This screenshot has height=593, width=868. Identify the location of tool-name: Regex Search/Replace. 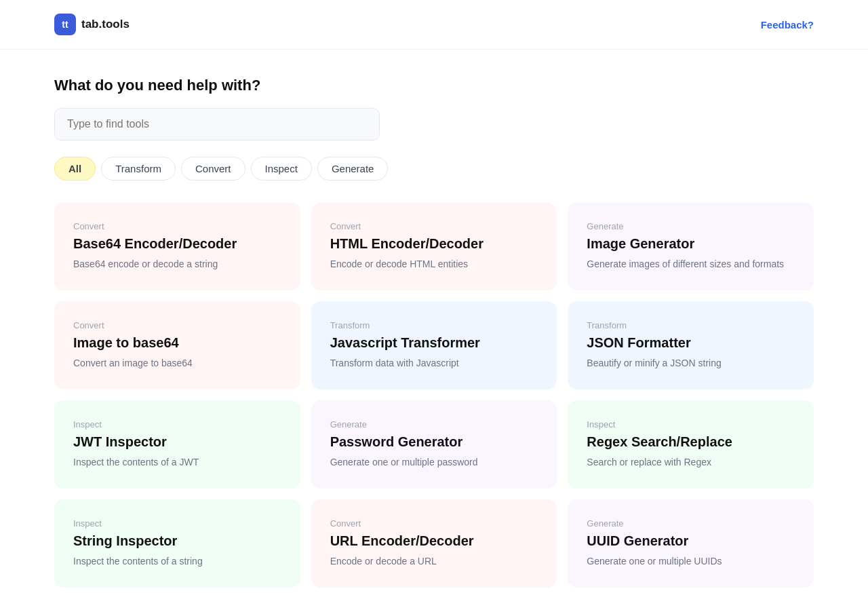
(690, 442).